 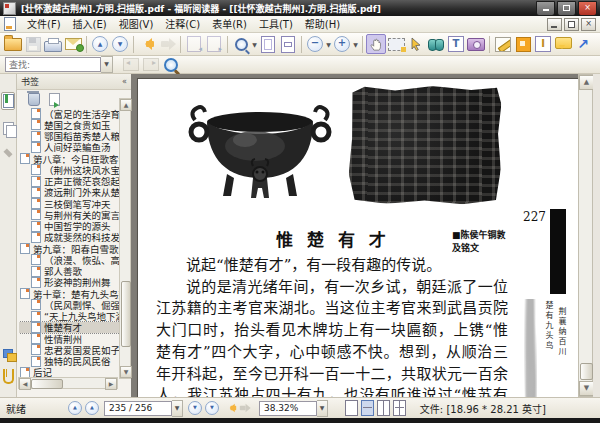 What do you see at coordinates (70, 182) in the screenshot?
I see `bookmark-item: 正声正微茫哀怨起骚` at bounding box center [70, 182].